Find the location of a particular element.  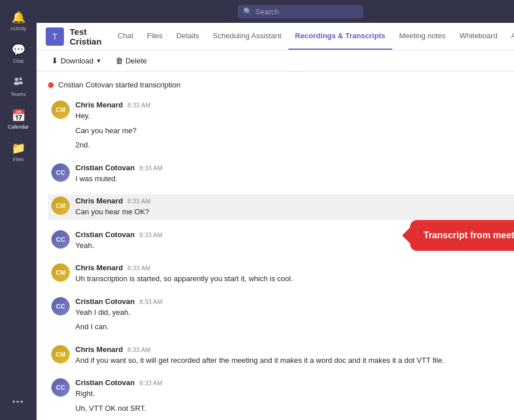

message-group: CC Cristian Cotovan 8:33 AM Right. Uh, V… is located at coordinates (281, 396).